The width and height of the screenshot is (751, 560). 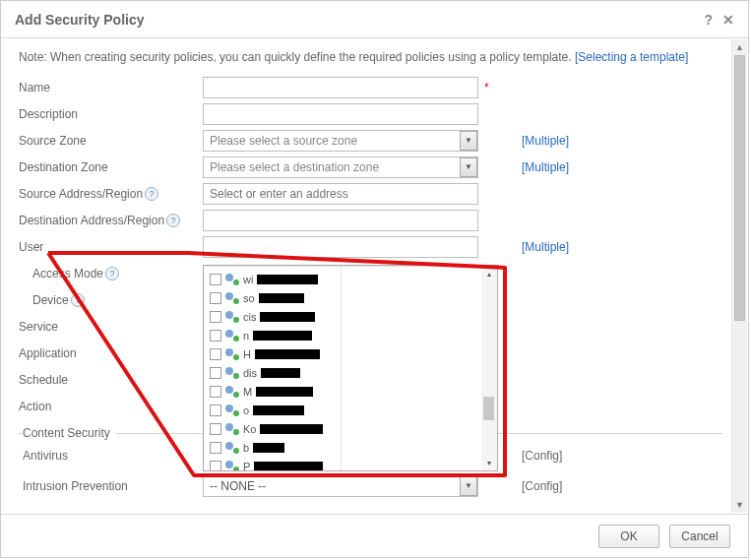 What do you see at coordinates (370, 57) in the screenshot?
I see `note-line: Note: When creating security policies, y…` at bounding box center [370, 57].